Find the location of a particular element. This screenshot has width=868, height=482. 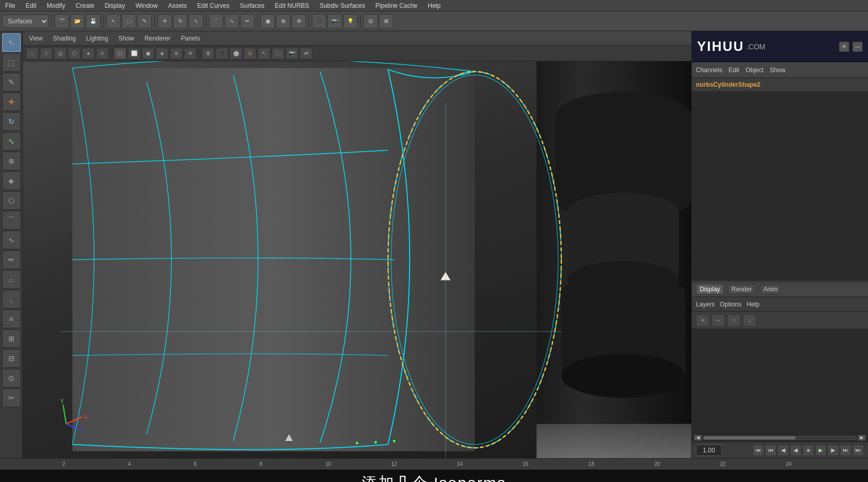

timeline-numbers: 2 4 6 8 10 12 14 16 18 20 22 24 is located at coordinates (457, 464).